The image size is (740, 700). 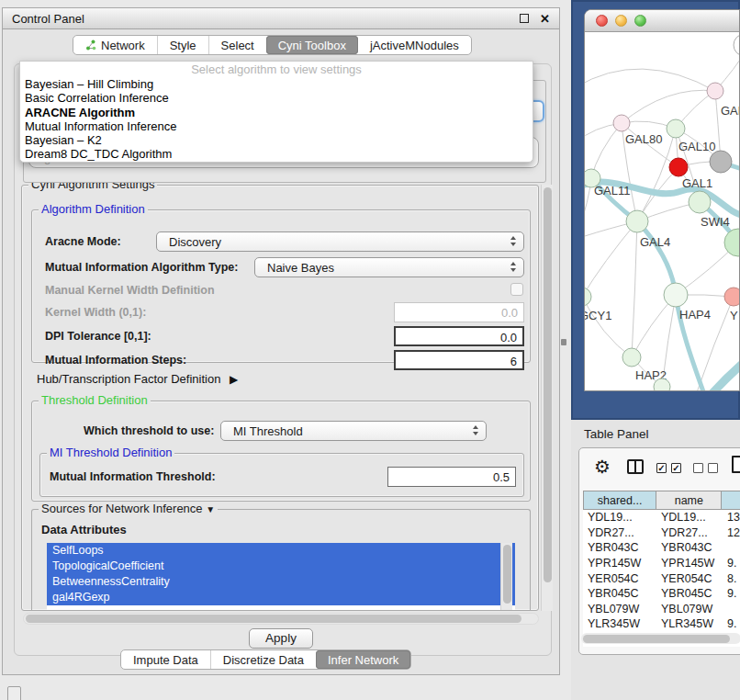 What do you see at coordinates (663, 211) in the screenshot?
I see `network-canvas: GALGAL80GAL10GAL11GAL1SWI4GAL4GCY1HAP4YH…` at bounding box center [663, 211].